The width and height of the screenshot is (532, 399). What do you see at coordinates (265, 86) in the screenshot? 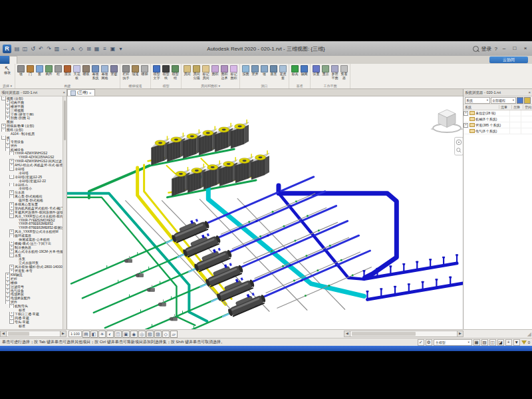
I see `ribbon-panel-label: 洞口` at bounding box center [265, 86].